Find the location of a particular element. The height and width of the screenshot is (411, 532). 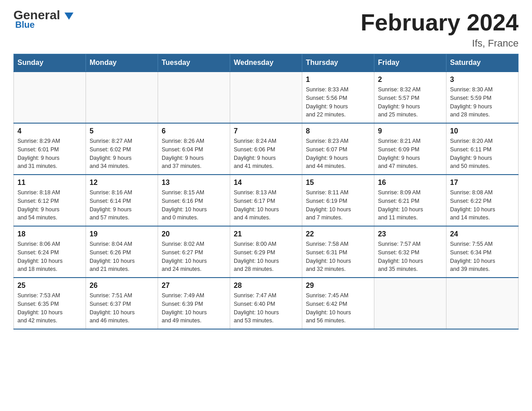

day-number: 4 is located at coordinates (50, 131).